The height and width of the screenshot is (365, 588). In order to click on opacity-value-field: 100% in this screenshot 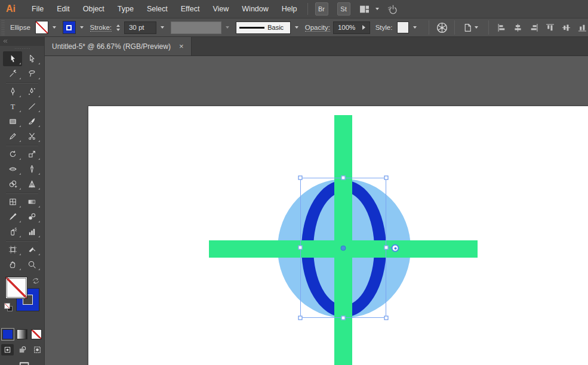, I will do `click(352, 27)`.